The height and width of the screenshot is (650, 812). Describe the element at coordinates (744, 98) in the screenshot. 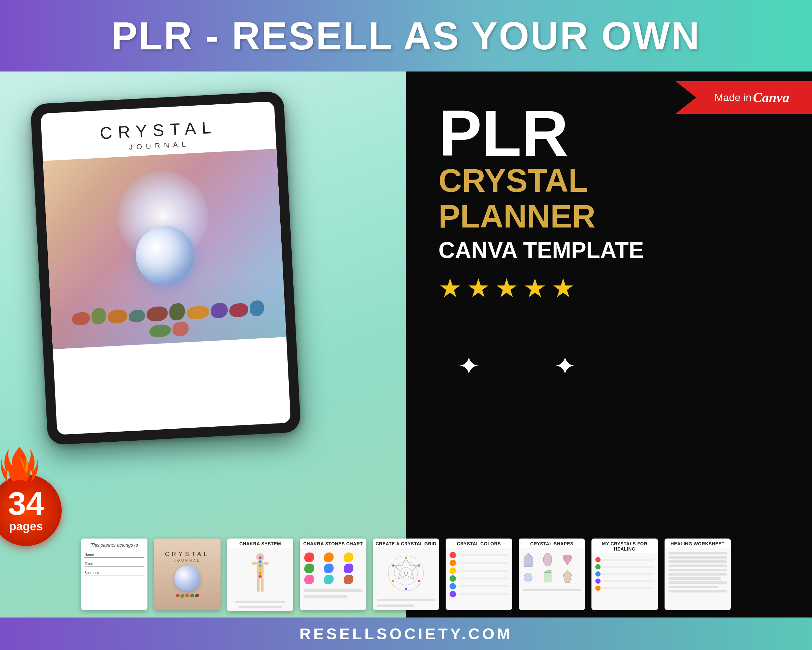

I see `canva-ribbon: Made in Canva` at that location.